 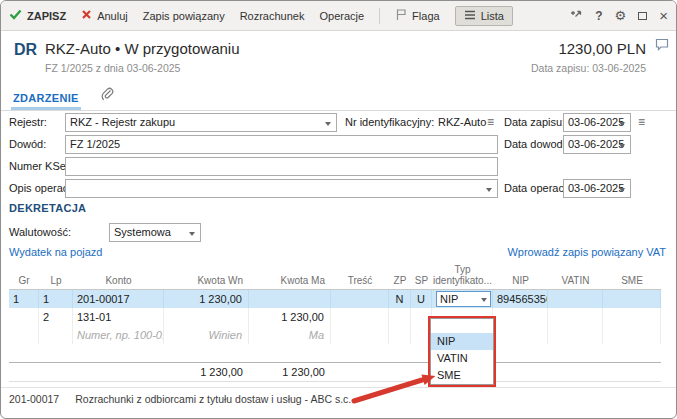 I want to click on table-new-row: Numer, np. 100-01 Winien Ma, so click(x=335, y=335).